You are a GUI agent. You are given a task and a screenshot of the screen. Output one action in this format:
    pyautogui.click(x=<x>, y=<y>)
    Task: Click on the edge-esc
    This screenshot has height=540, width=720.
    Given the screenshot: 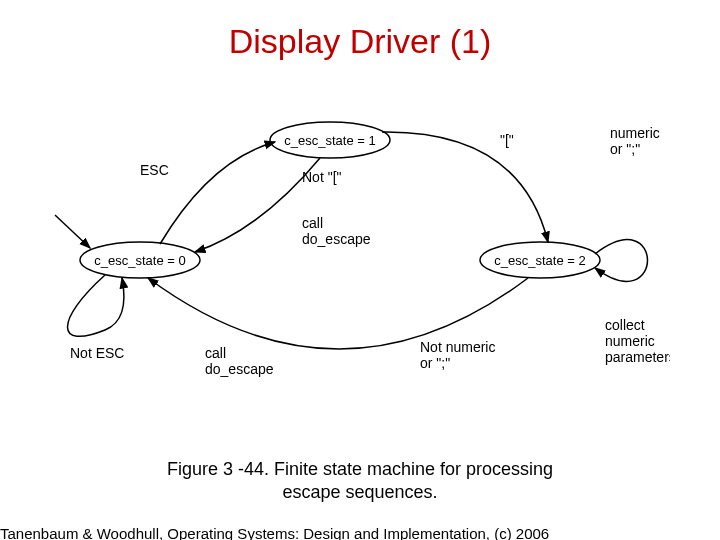 What is the action you would take?
    pyautogui.click(x=218, y=193)
    